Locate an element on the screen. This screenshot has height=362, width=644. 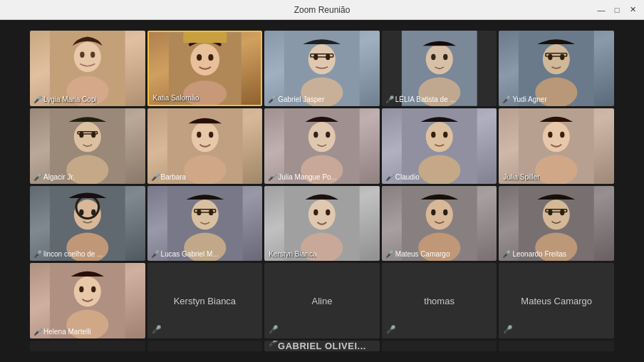
name-text-1: Lygia Maria Copi is located at coordinates (70, 100).